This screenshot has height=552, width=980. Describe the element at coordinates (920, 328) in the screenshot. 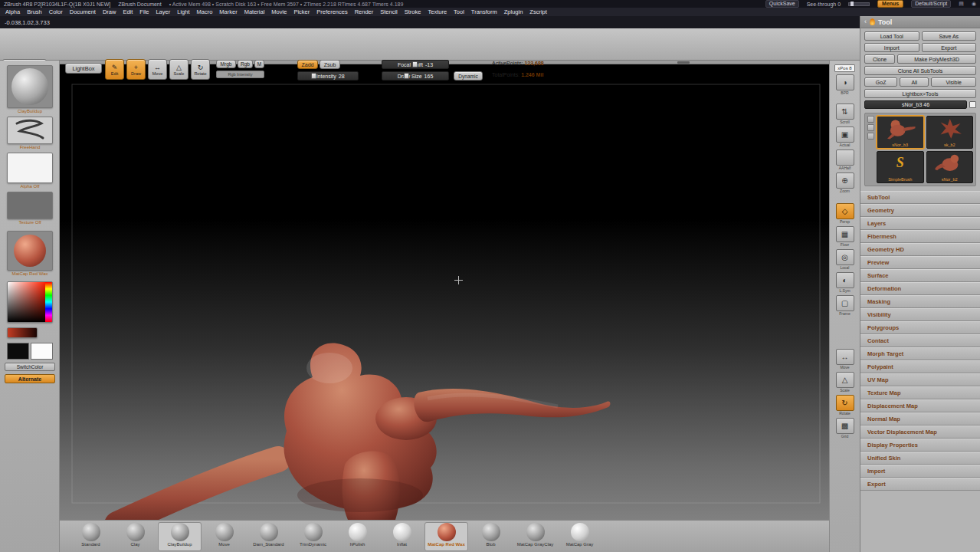

I see `section-polygroups: Polygroups` at that location.